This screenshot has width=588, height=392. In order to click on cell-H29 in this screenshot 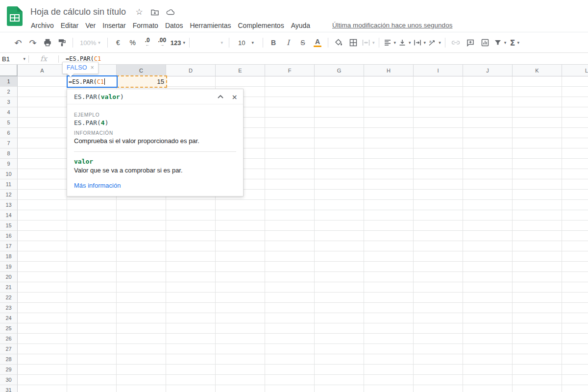, I will do `click(389, 369)`.